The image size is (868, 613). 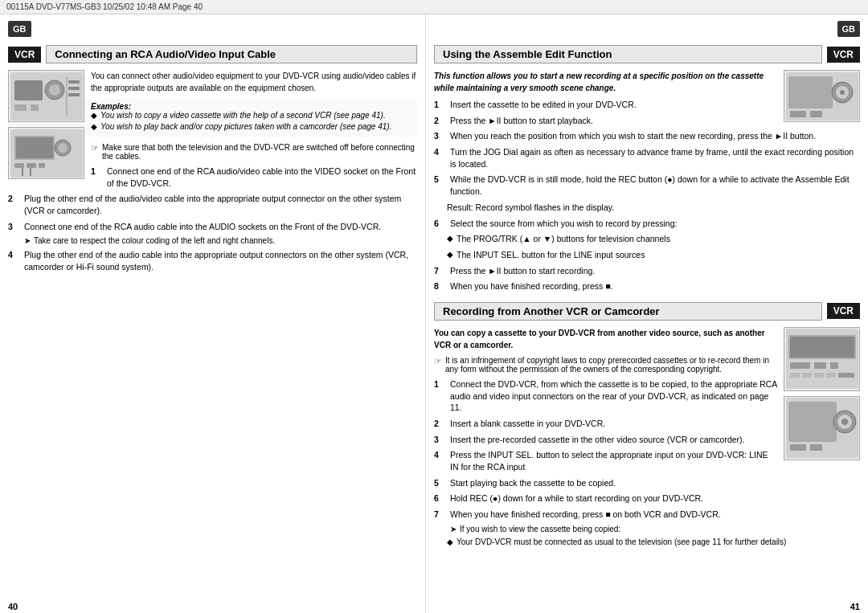 I want to click on r-step-6a: ◆ The PROG/TRK (▲ or ▼) buttons for tele…, so click(x=653, y=239).